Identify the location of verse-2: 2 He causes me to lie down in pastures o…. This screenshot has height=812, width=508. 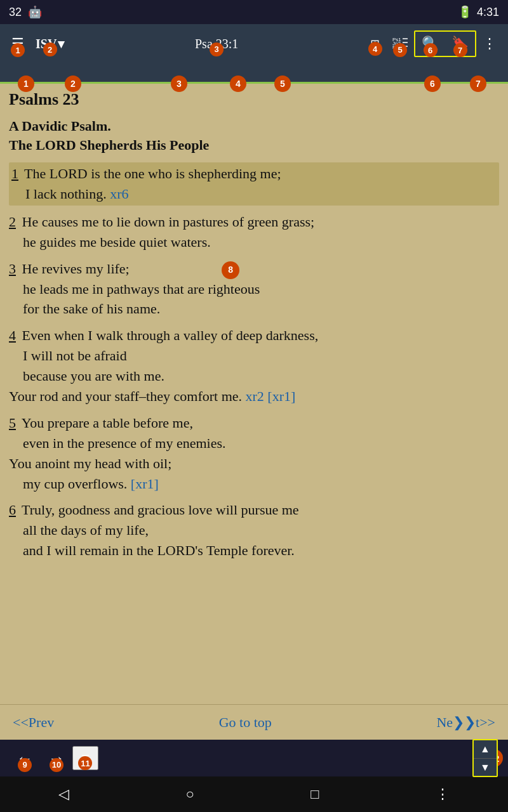
(254, 232).